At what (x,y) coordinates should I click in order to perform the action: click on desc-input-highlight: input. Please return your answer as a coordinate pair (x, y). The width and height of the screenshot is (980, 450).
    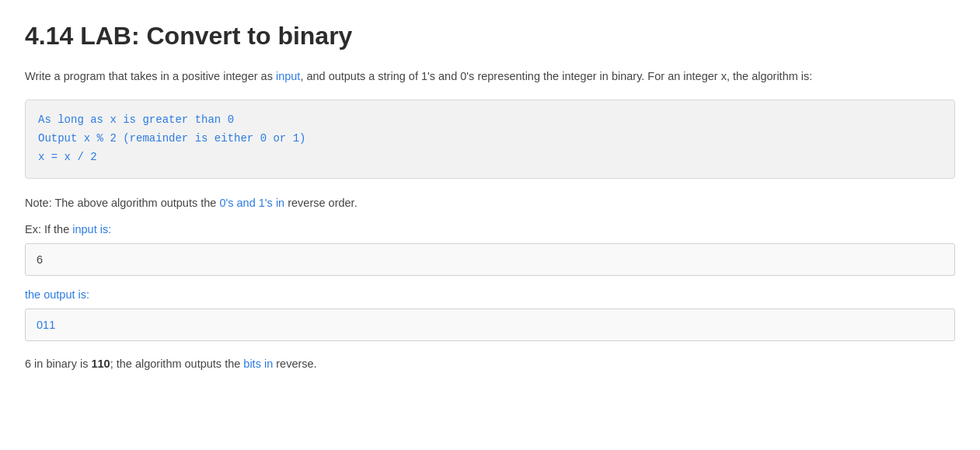
    Looking at the image, I should click on (288, 76).